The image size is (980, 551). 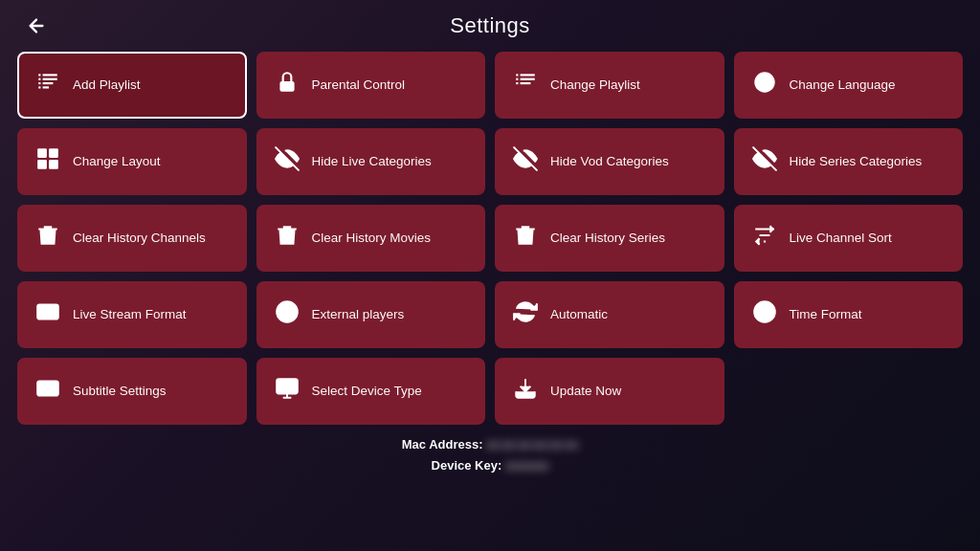 I want to click on tile-automatic: Automatic, so click(x=610, y=315).